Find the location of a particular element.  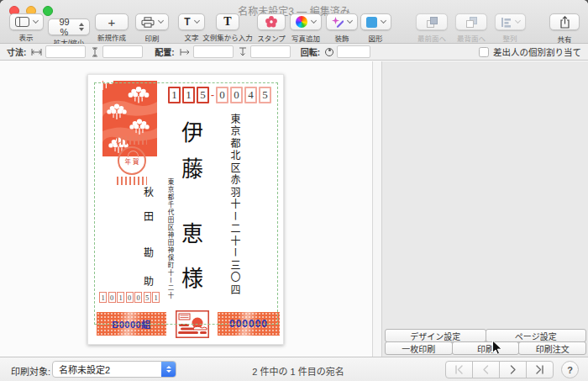

tool-phrase-library: T 文例集から入力 is located at coordinates (228, 28).